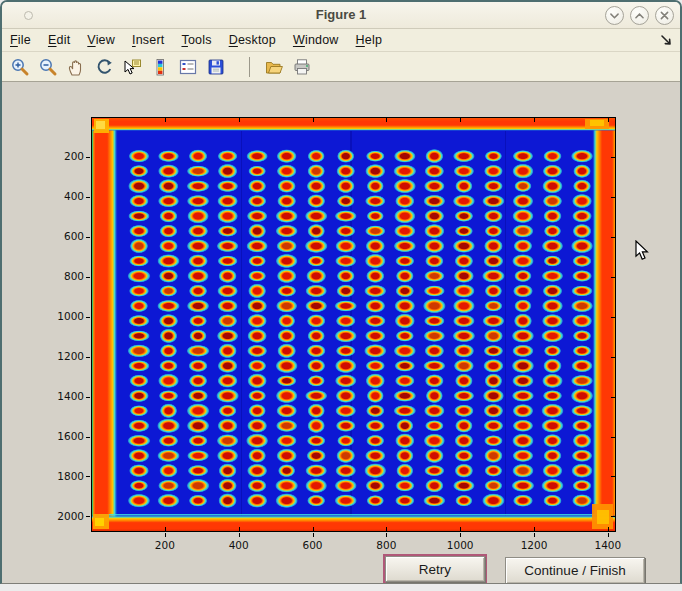  Describe the element at coordinates (341, 588) in the screenshot. I see `desktop-background` at that location.